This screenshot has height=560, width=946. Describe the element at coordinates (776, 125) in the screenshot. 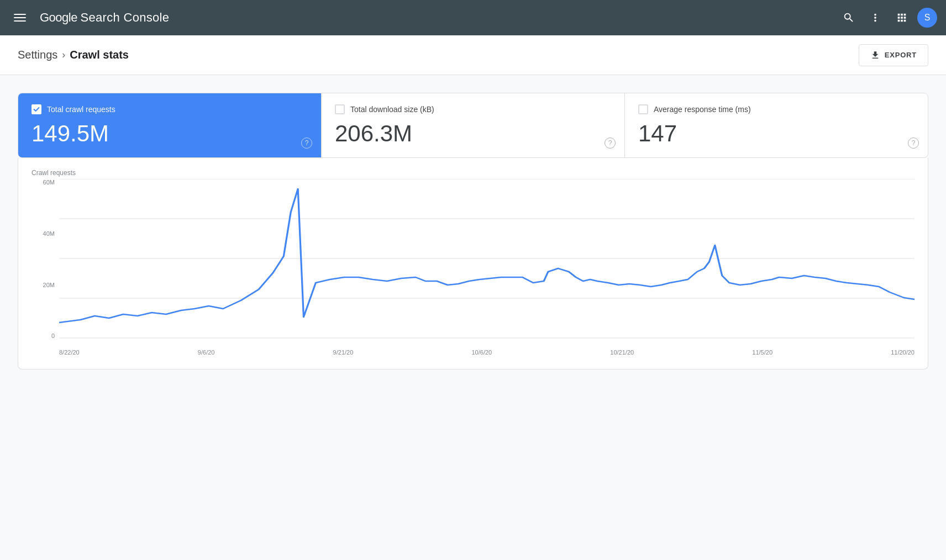

I see `stat-card-avg-response-time: Average response time (ms) 147 ?` at that location.